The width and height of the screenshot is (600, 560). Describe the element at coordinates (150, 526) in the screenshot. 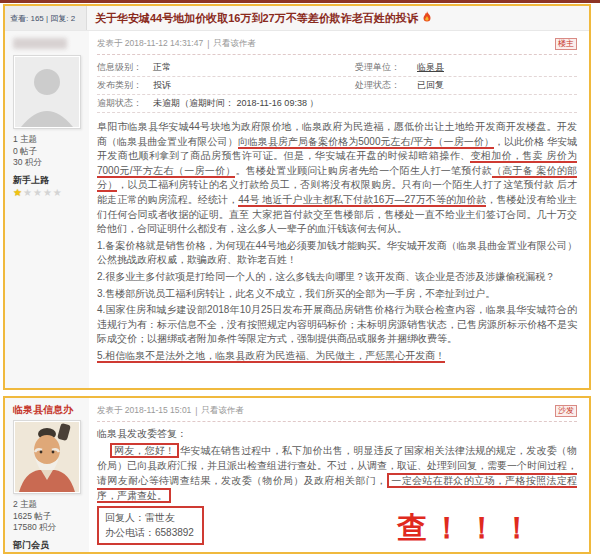

I see `responder-box: 回复人：雷世友 办公电话：6583892` at that location.